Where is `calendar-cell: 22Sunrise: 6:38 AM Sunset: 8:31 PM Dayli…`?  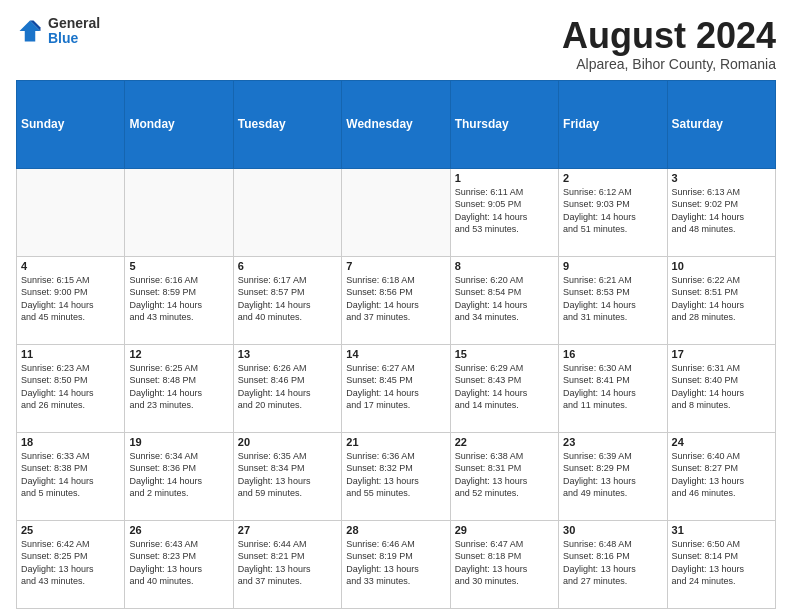 calendar-cell: 22Sunrise: 6:38 AM Sunset: 8:31 PM Dayli… is located at coordinates (504, 476).